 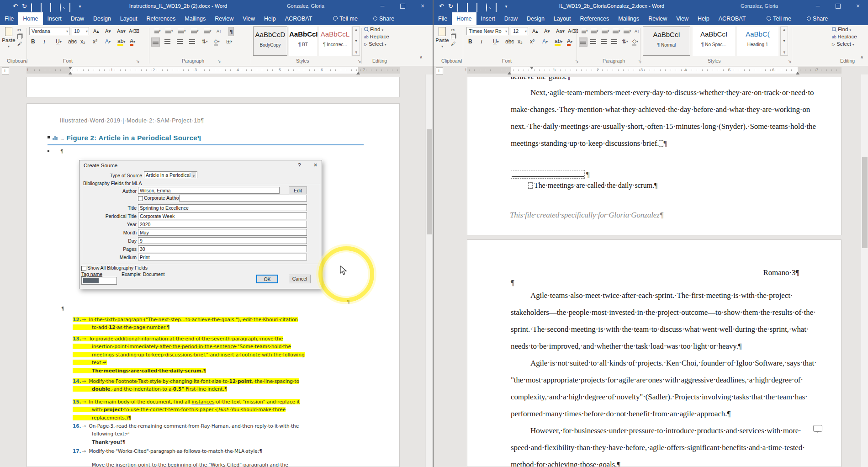 I want to click on medium-field: Print, so click(x=222, y=257).